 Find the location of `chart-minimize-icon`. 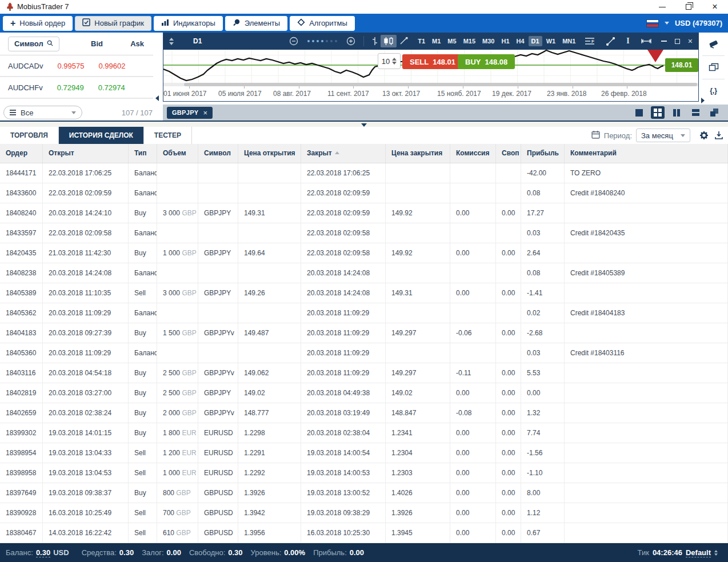

chart-minimize-icon is located at coordinates (664, 41).